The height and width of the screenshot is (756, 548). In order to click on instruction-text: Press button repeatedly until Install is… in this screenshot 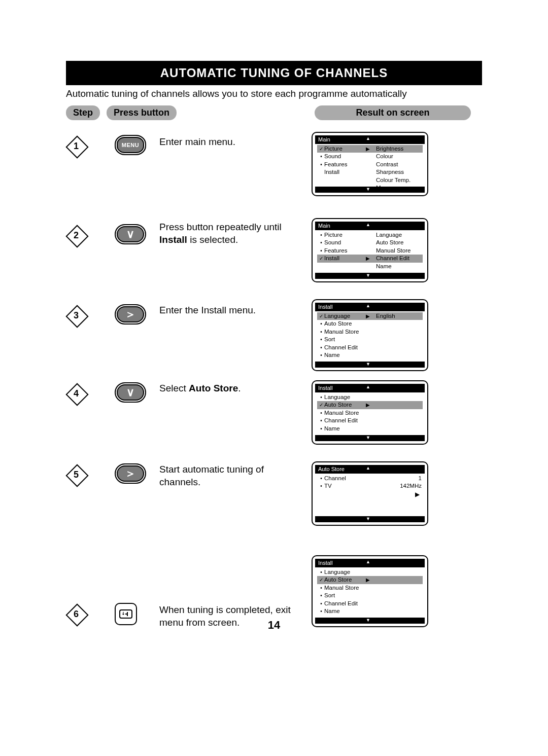, I will do `click(230, 233)`.